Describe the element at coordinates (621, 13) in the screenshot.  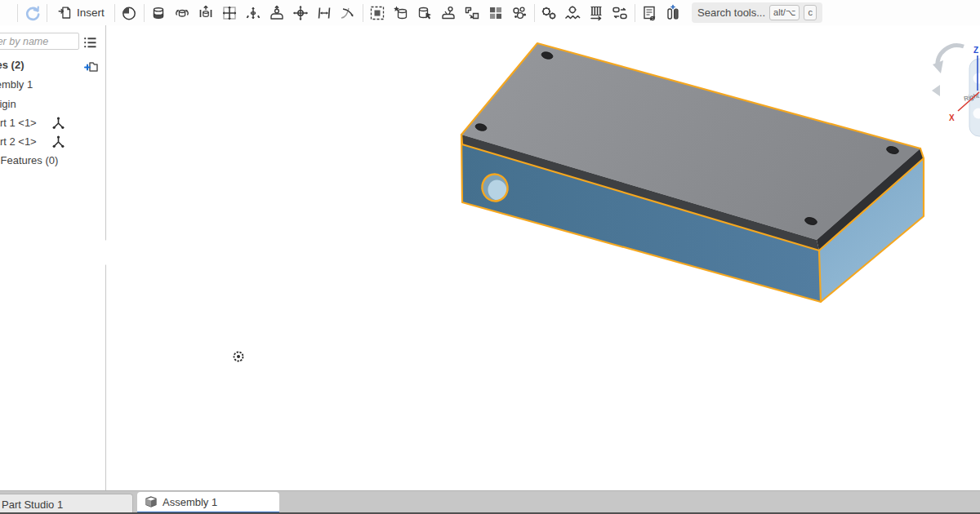
I see `belt-relation-button` at that location.